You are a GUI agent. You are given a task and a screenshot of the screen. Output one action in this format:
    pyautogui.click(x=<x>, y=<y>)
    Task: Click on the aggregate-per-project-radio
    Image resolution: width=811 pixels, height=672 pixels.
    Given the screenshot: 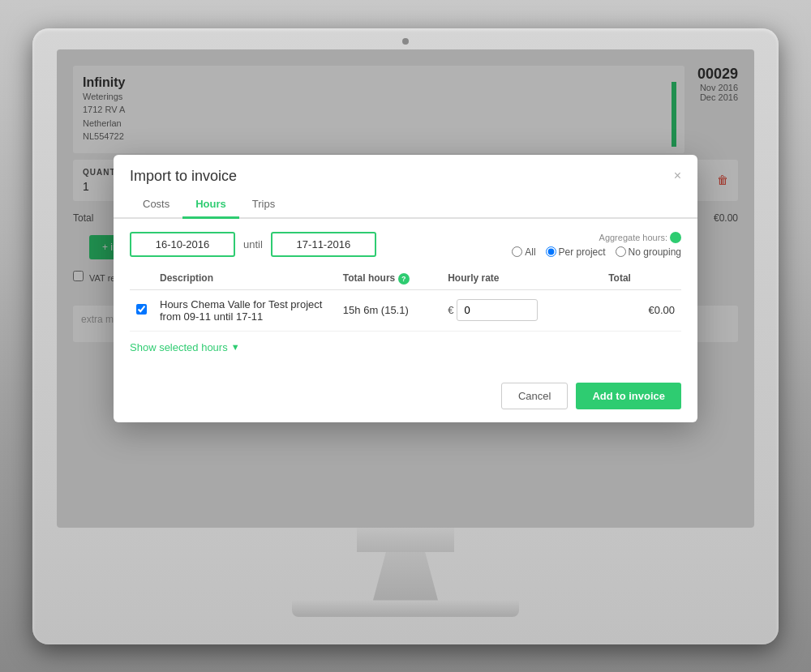 What is the action you would take?
    pyautogui.click(x=551, y=251)
    